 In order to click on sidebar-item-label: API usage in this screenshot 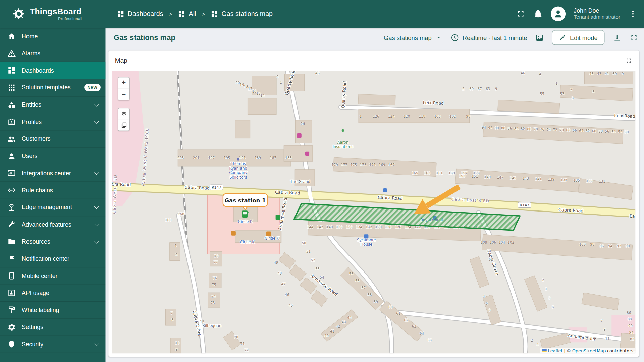, I will do `click(36, 293)`.